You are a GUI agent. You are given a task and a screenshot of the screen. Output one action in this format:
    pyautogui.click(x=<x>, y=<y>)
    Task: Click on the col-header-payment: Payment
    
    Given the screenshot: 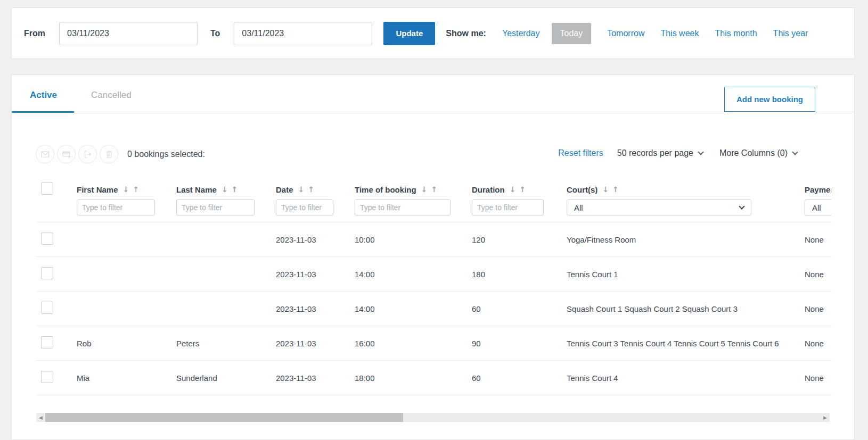 What is the action you would take?
    pyautogui.click(x=818, y=189)
    